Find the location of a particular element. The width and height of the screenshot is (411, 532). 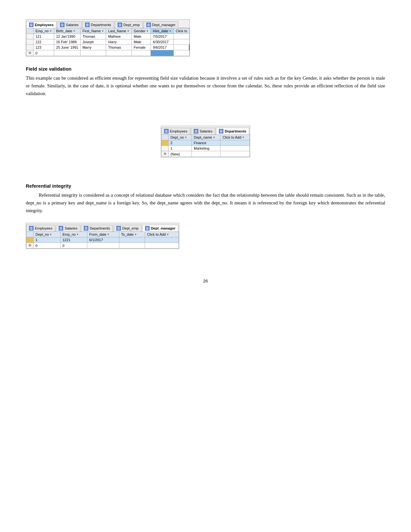

t2-col-dept-no-label: Dept_no is located at coordinates (177, 137).